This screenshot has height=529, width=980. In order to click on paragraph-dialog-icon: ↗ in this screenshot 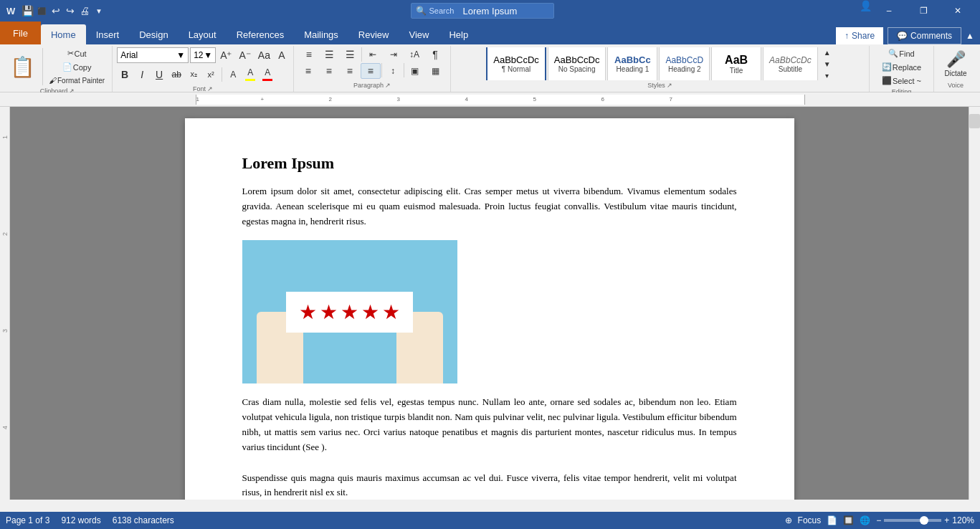, I will do `click(388, 85)`.